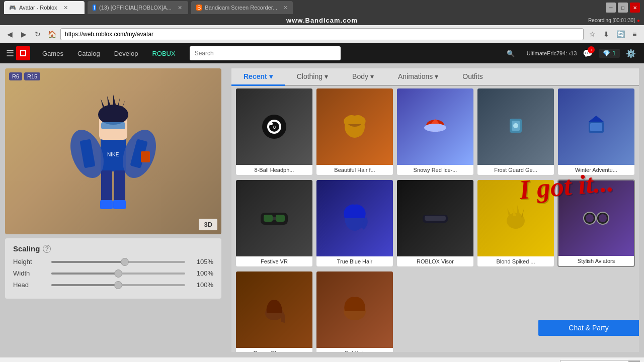 The height and width of the screenshot is (362, 644). I want to click on browser-tab-1: 🎮 Avatar - Roblox ✕, so click(44, 8).